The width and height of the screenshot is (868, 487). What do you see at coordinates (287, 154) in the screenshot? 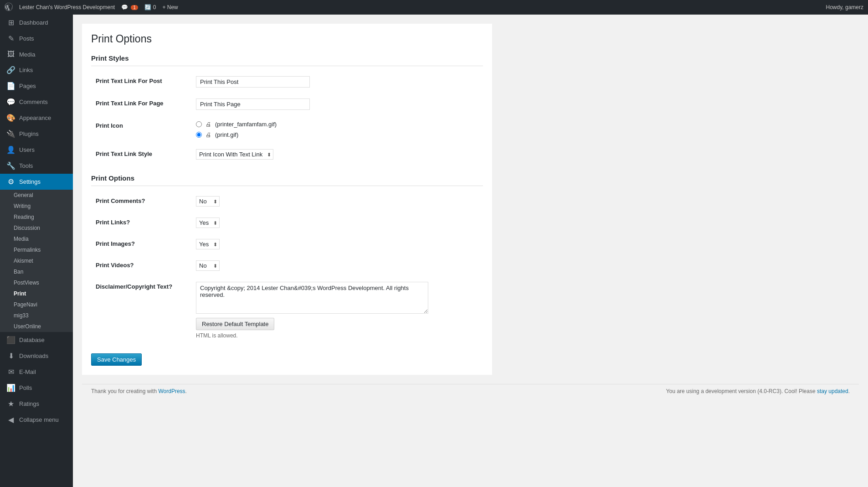
I see `print-text-link-style-row: Print Text Link Style Print Icon With Te…` at bounding box center [287, 154].